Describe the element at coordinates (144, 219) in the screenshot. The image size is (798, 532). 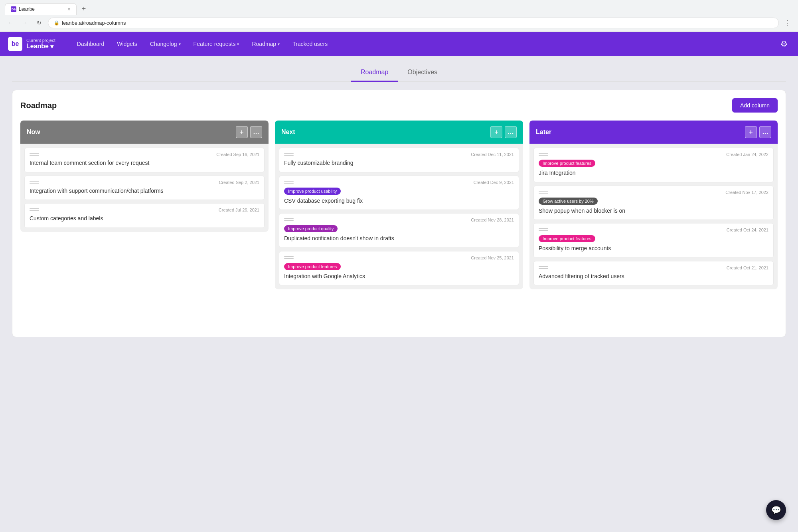
I see `card-now-3-title: Custom categories and labels` at that location.